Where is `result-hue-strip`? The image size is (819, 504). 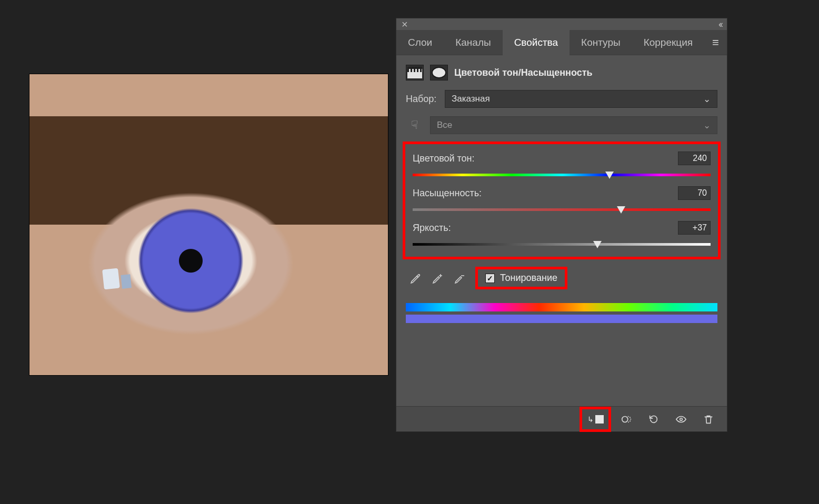 result-hue-strip is located at coordinates (562, 319).